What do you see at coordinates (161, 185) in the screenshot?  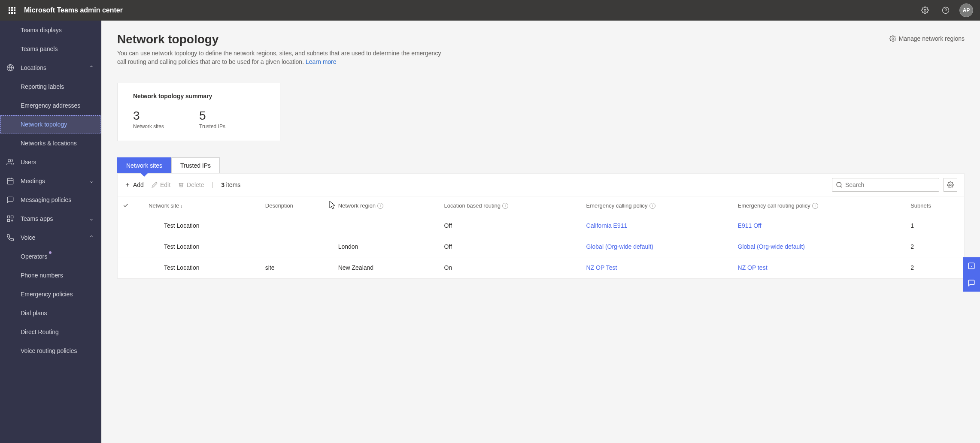 I see `edit-button: Edit` at bounding box center [161, 185].